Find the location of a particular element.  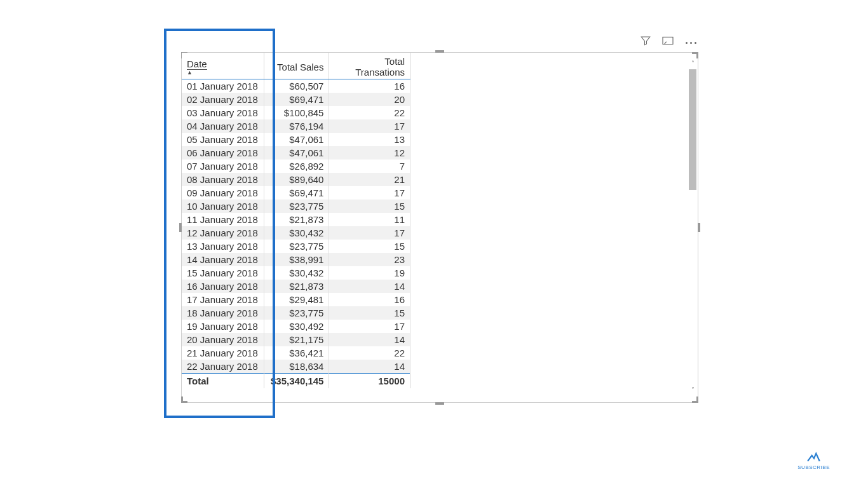

cell-total-transactions: 20 is located at coordinates (370, 99).